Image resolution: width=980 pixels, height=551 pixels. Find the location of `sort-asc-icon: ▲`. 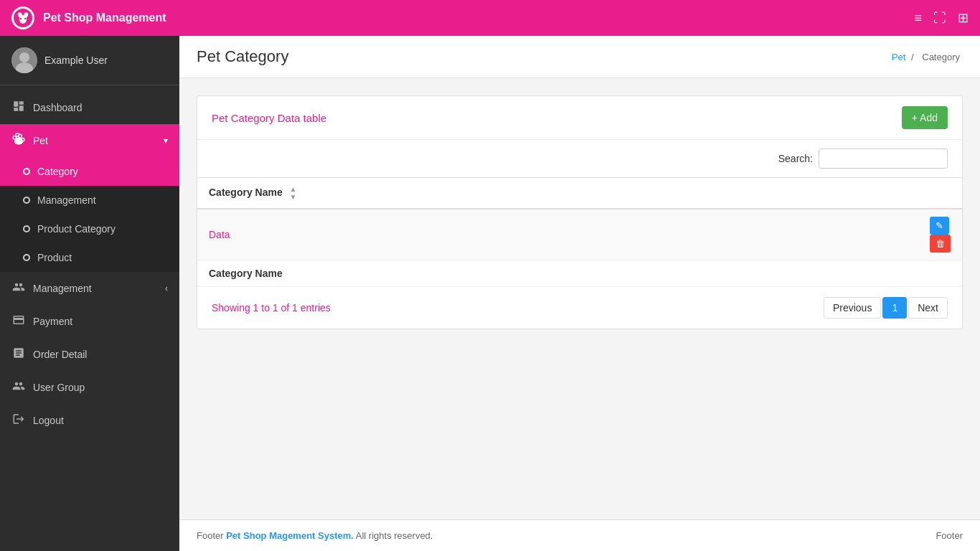

sort-asc-icon: ▲ is located at coordinates (293, 189).